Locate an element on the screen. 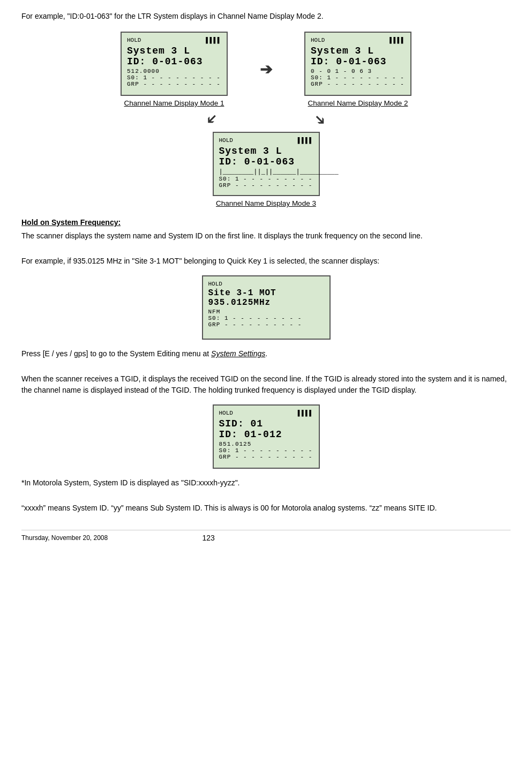 Image resolution: width=532 pixels, height=765 pixels. signal-icon-2: ▌▌▌▌ is located at coordinates (398, 41).